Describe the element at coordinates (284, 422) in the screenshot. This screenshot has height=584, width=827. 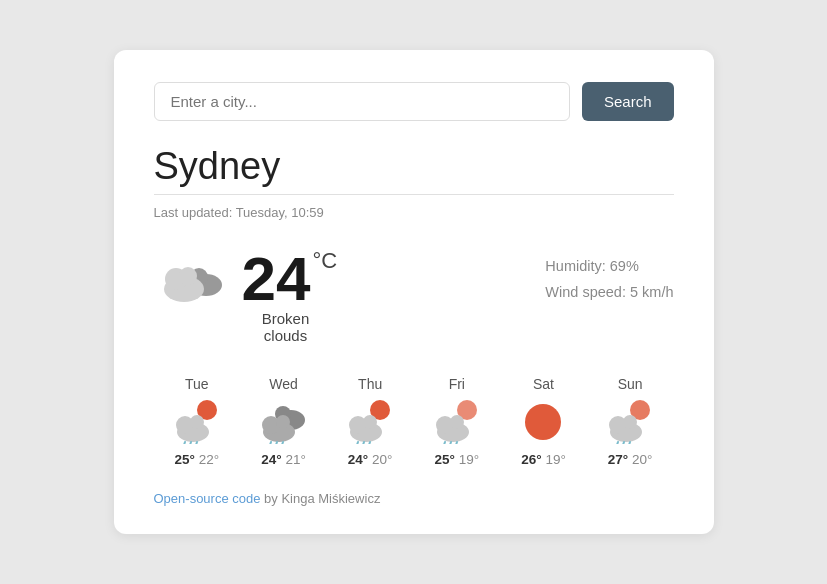
I see `forecast-day-wed: Wed 24° 21°` at that location.